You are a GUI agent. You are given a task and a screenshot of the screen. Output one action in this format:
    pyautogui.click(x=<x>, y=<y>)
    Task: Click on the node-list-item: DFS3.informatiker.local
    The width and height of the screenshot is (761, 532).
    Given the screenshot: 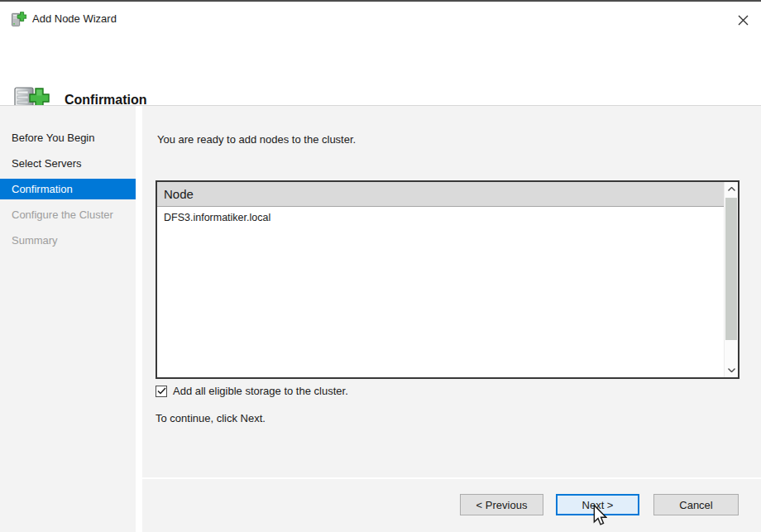 What is the action you would take?
    pyautogui.click(x=440, y=217)
    